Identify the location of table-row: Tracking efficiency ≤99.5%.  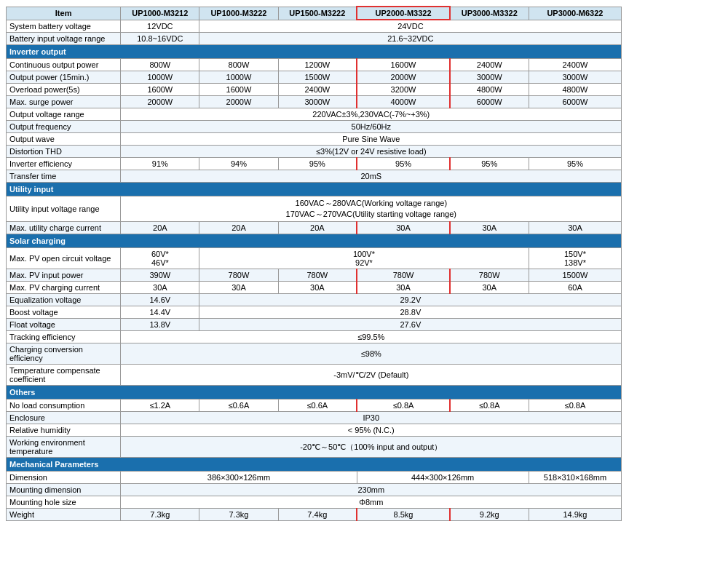
(364, 338).